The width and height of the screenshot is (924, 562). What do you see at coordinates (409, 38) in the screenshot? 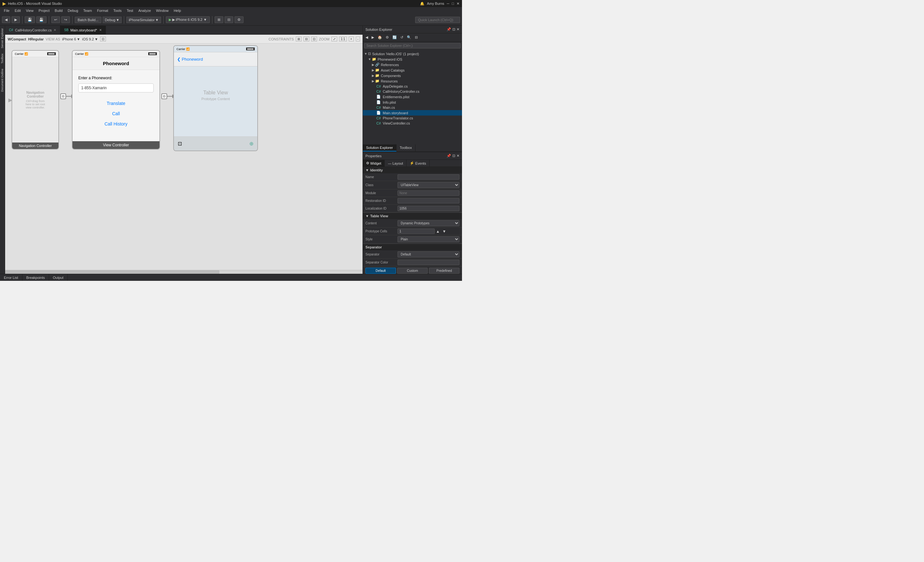
I see `se-filter-btn: 🔍` at bounding box center [409, 38].